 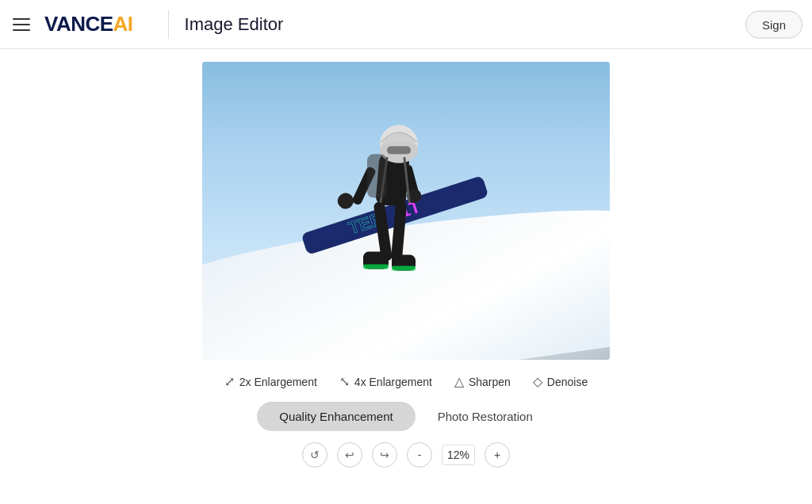 I want to click on tool-denoise-label: Denoise, so click(x=568, y=382).